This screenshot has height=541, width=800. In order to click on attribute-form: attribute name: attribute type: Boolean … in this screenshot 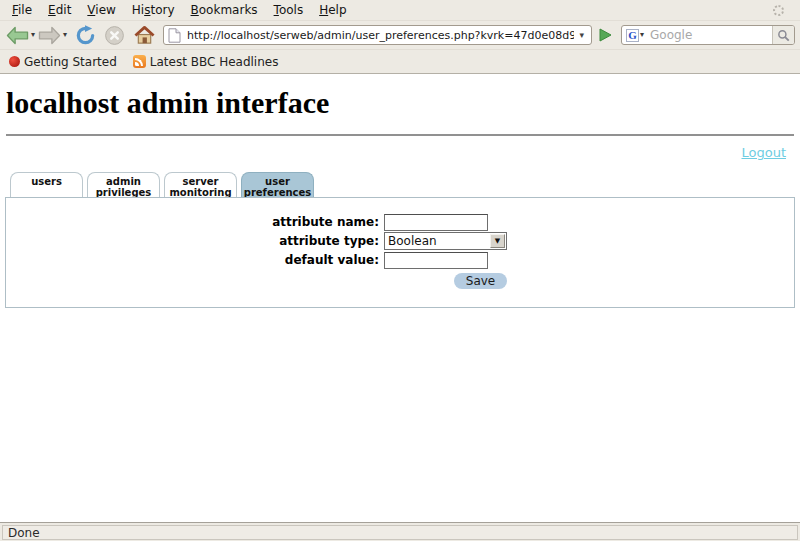, I will do `click(400, 250)`.